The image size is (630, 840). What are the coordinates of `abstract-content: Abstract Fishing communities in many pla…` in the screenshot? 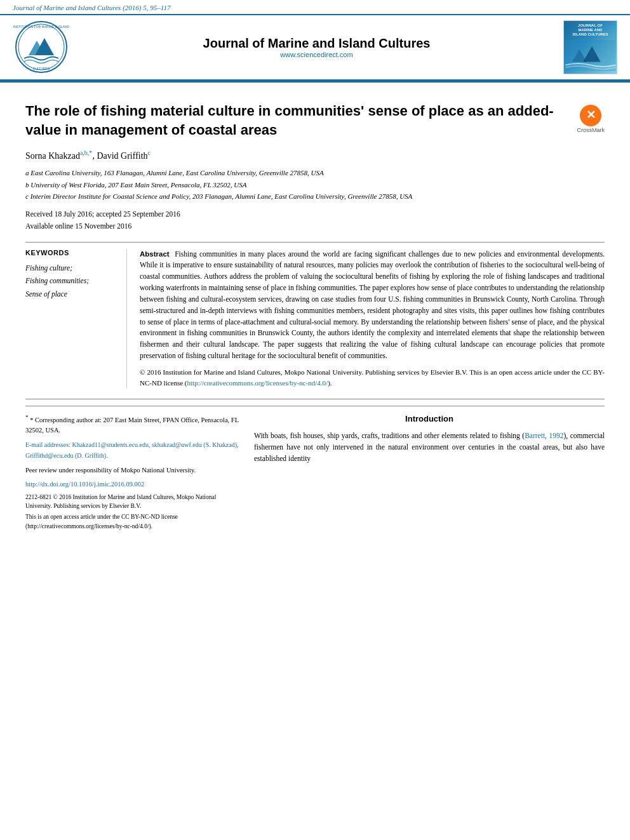 It's located at (372, 319).